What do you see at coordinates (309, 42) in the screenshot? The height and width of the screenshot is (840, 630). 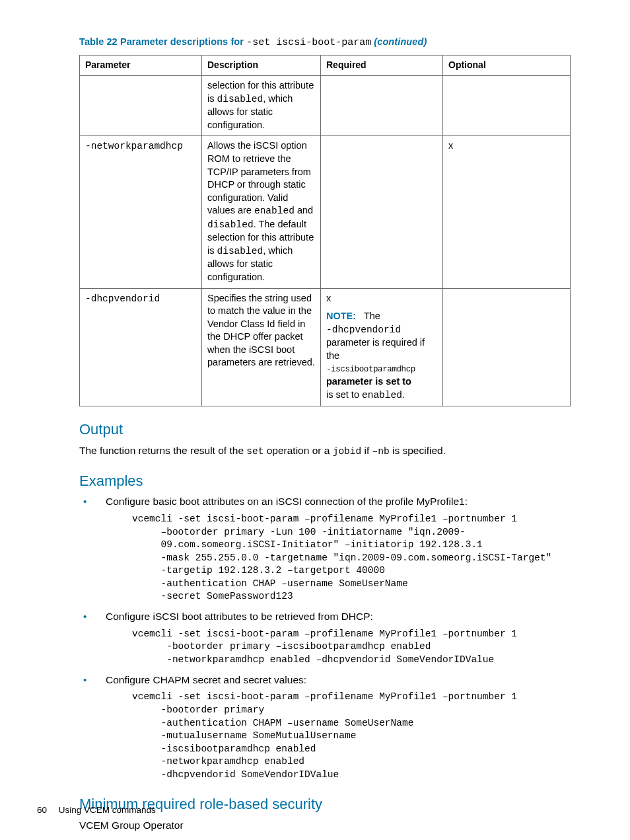 I see `table-title-code: -set iscsi-boot-param` at bounding box center [309, 42].